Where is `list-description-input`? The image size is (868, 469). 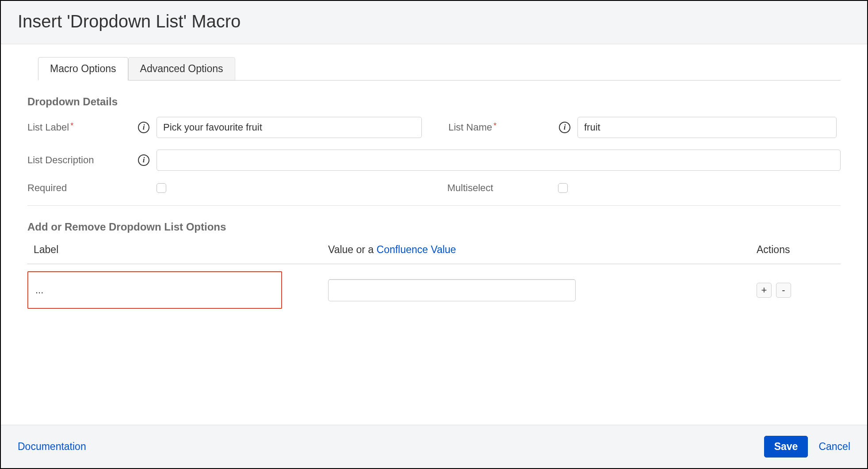
list-description-input is located at coordinates (499, 160).